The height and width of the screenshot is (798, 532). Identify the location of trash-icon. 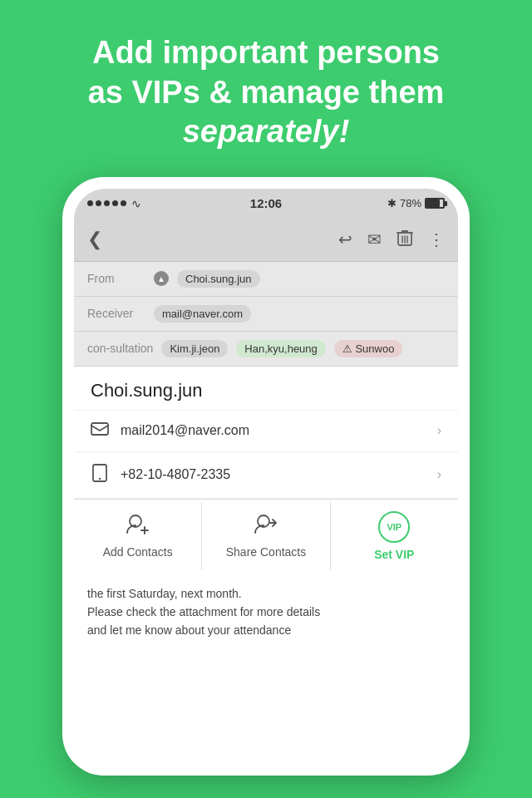
(405, 239).